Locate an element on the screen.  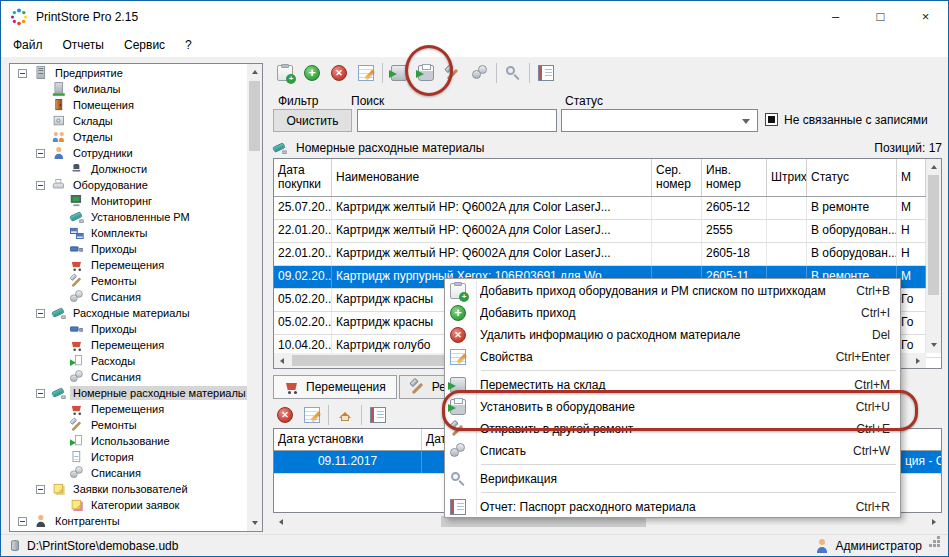
unlinked-records-checkbox is located at coordinates (772, 120).